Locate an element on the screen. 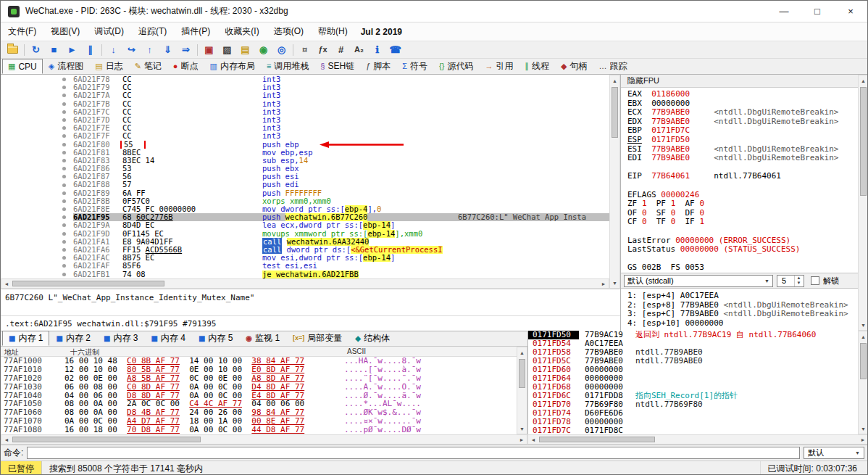  dock-tab-memory-2: ▦内存 2 is located at coordinates (72, 338).